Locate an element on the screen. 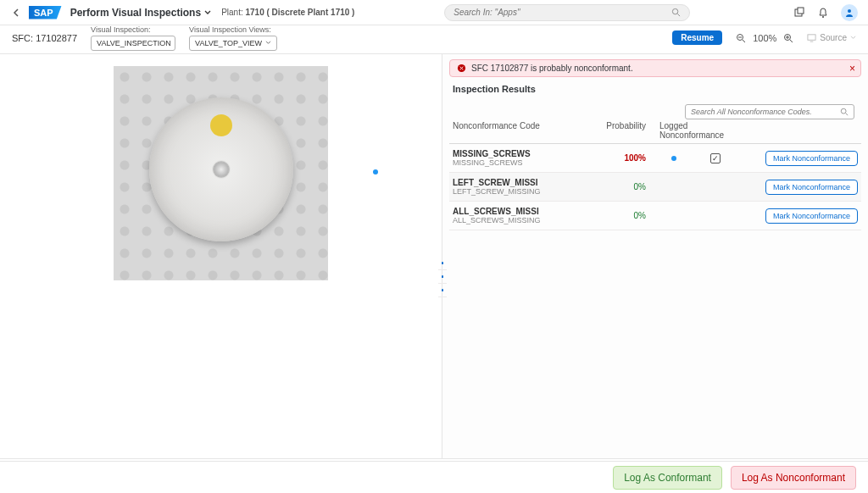 The height and width of the screenshot is (493, 868). banner-close-icon: × is located at coordinates (853, 69).